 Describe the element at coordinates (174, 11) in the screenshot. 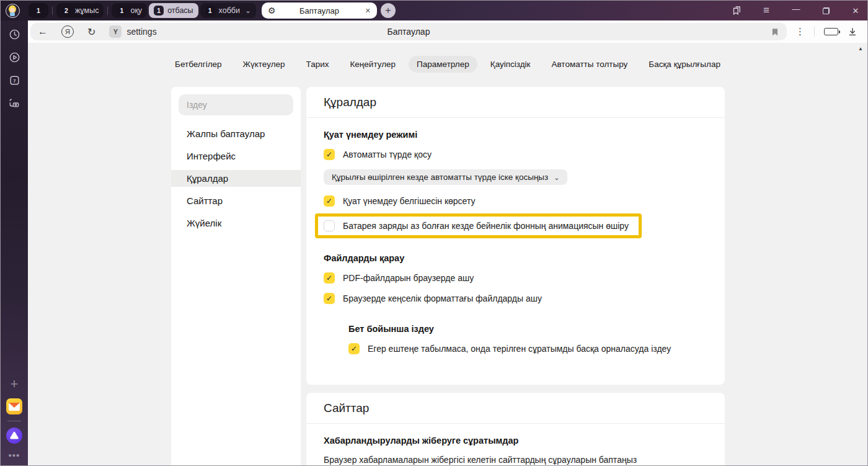

I see `tab-group-family: 1 отбасы` at that location.